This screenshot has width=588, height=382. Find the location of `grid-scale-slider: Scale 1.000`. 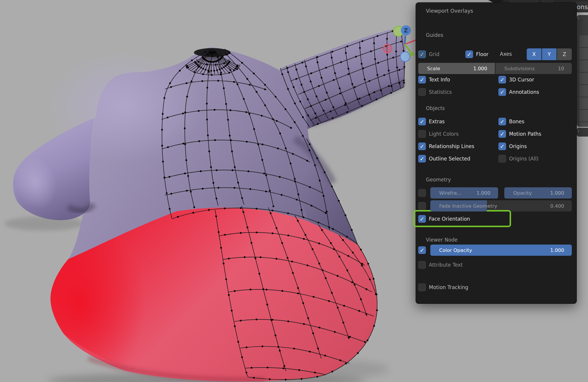

grid-scale-slider: Scale 1.000 is located at coordinates (457, 68).